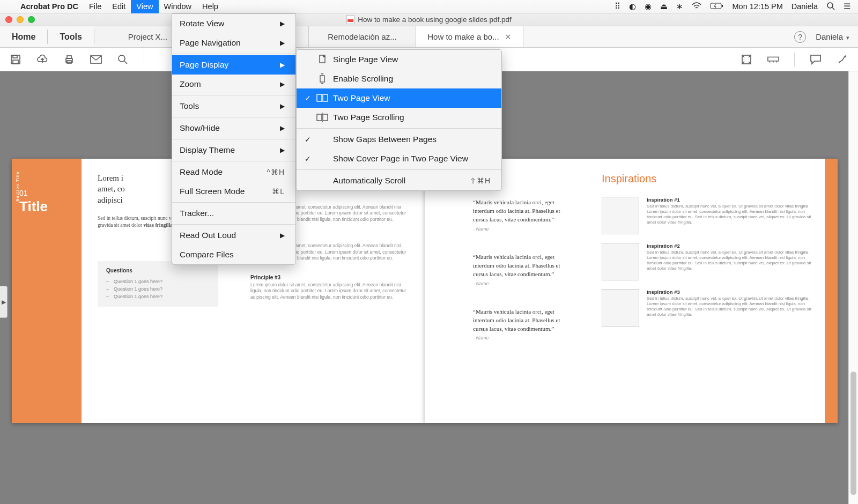 The width and height of the screenshot is (858, 504). What do you see at coordinates (24, 36) in the screenshot?
I see `home-button: Home` at bounding box center [24, 36].